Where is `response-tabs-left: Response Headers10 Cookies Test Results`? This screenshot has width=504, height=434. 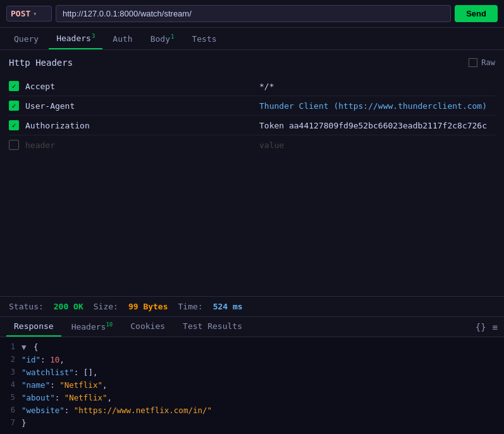 response-tabs-left: Response Headers10 Cookies Test Results is located at coordinates (128, 326).